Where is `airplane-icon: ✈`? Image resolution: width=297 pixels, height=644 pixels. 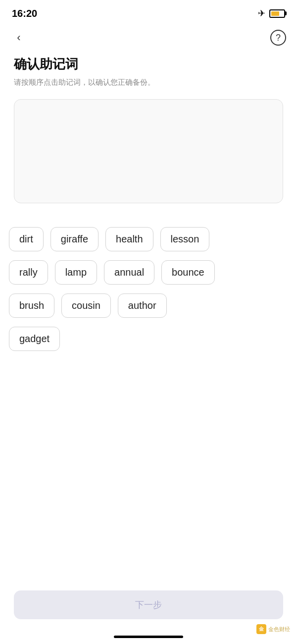 airplane-icon: ✈ is located at coordinates (261, 13).